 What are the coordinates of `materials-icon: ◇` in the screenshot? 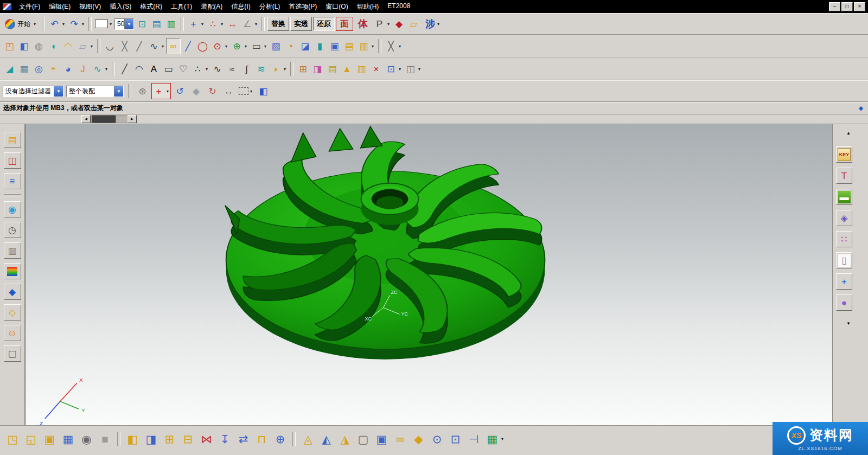 It's located at (12, 312).